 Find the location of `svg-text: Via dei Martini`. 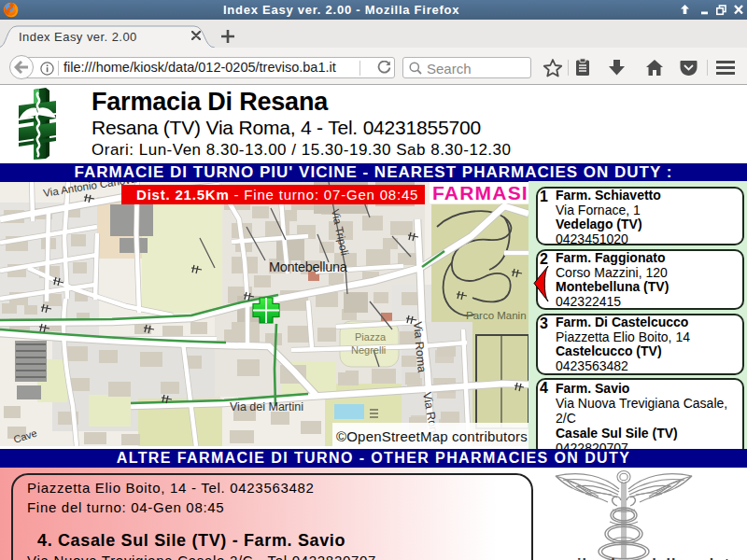

svg-text: Via dei Martini is located at coordinates (267, 407).